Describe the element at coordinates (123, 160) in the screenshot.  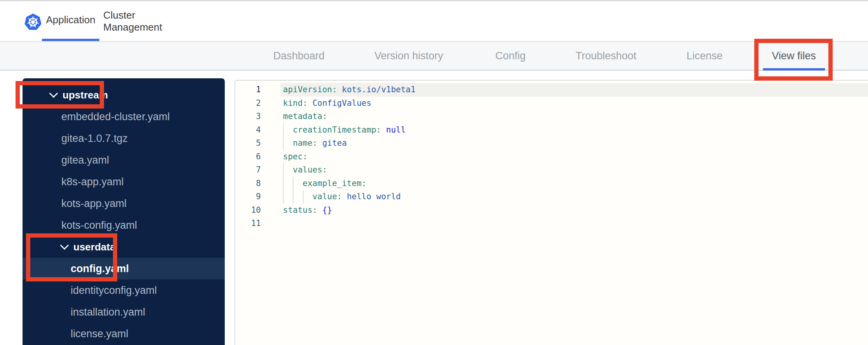
I see `tree-file-gitea-yaml: gitea.yaml` at that location.